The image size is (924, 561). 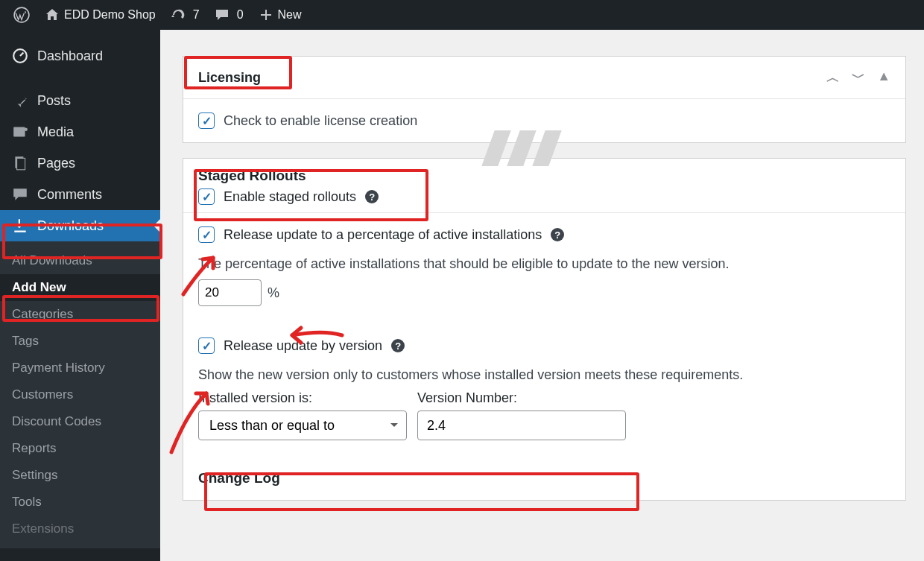 What do you see at coordinates (544, 264) in the screenshot?
I see `release-percentage-desc: The percentage of active installations t…` at bounding box center [544, 264].